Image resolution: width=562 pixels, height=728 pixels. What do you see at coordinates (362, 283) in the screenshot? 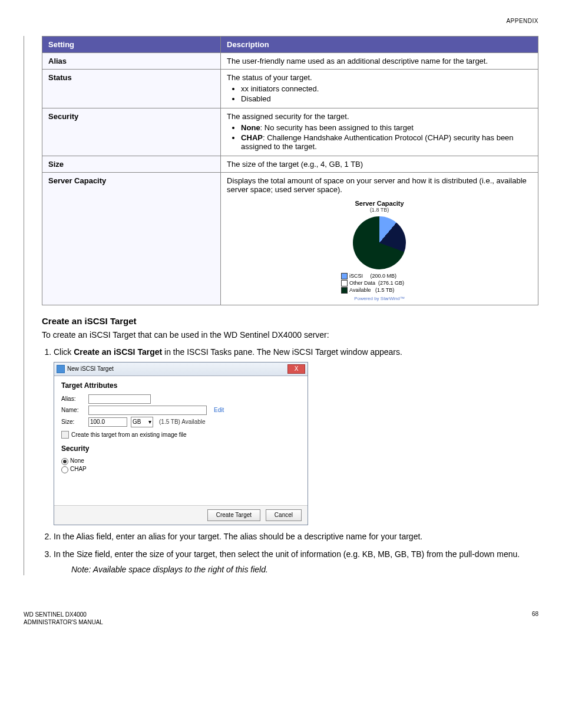
I see `legend-other-label: Other Data` at bounding box center [362, 283].